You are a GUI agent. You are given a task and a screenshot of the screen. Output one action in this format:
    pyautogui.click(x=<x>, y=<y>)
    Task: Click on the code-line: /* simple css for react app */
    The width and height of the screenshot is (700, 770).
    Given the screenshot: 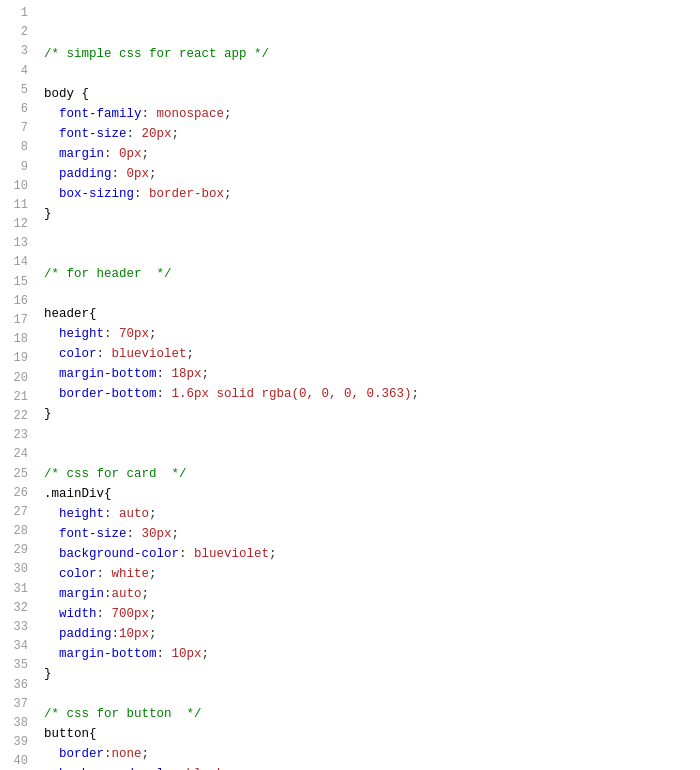 What is the action you would take?
    pyautogui.click(x=368, y=54)
    